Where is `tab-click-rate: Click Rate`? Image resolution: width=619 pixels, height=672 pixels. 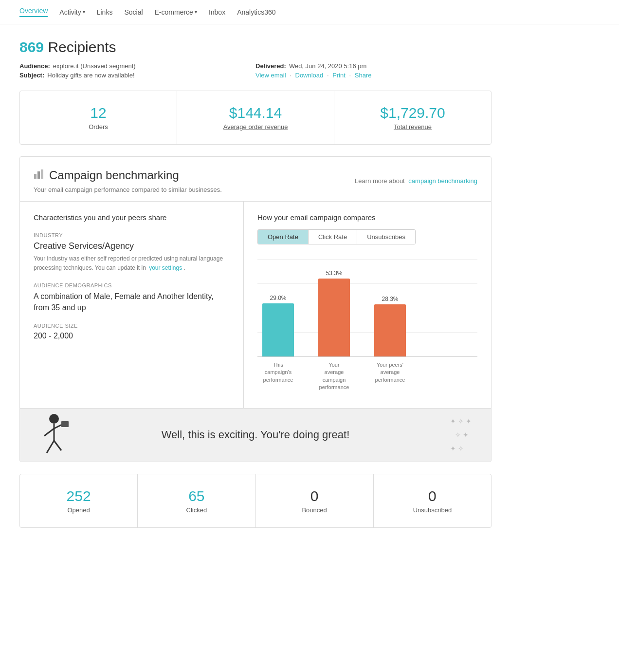 tab-click-rate: Click Rate is located at coordinates (333, 237).